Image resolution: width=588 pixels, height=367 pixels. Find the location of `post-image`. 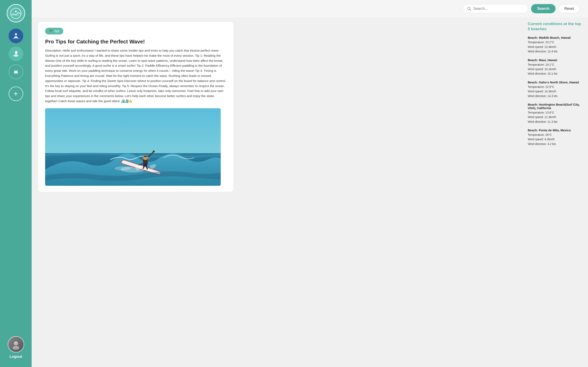

post-image is located at coordinates (133, 147).